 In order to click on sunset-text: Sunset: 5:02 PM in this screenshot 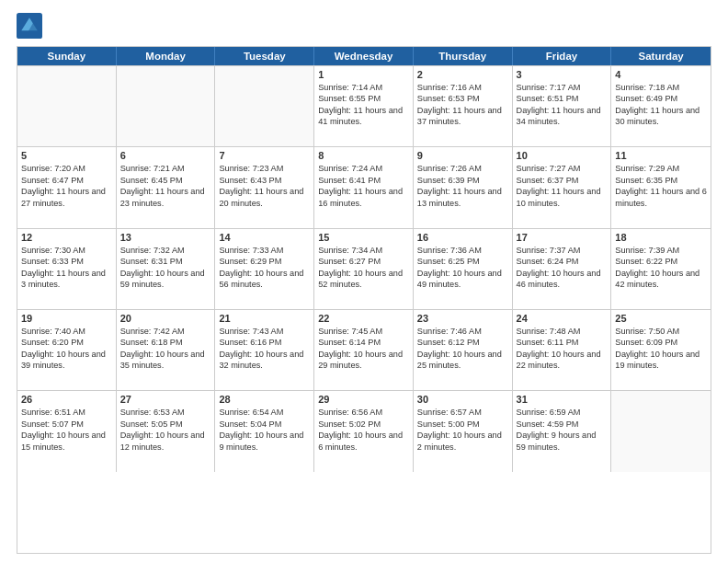, I will do `click(364, 424)`.